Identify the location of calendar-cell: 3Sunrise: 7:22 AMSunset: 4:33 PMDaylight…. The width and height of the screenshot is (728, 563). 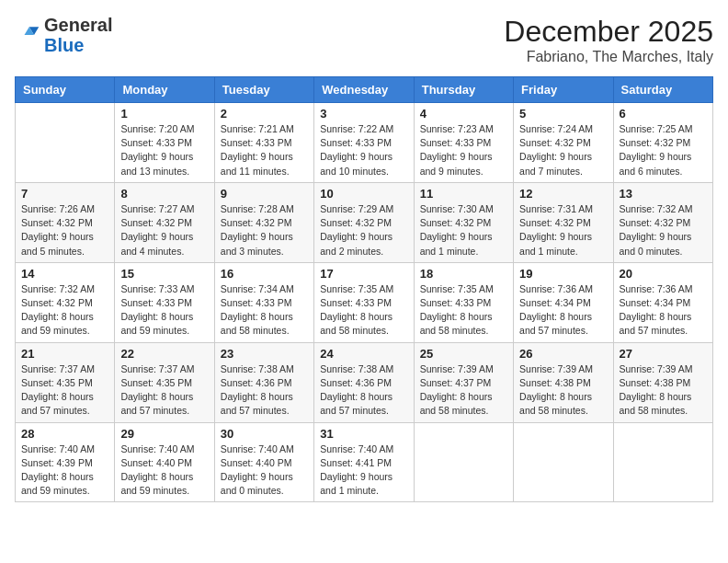
(364, 144).